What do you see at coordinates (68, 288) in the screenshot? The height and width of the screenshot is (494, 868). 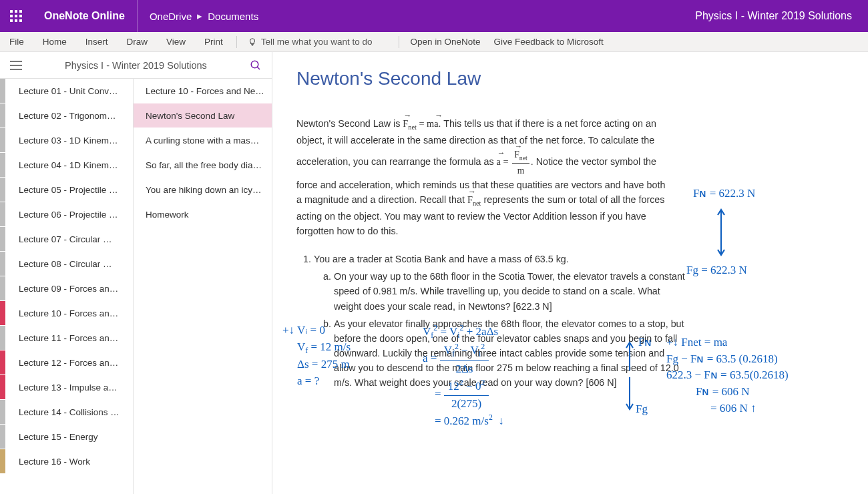 I see `section-label: Lecture 09 - Forces an…` at bounding box center [68, 288].